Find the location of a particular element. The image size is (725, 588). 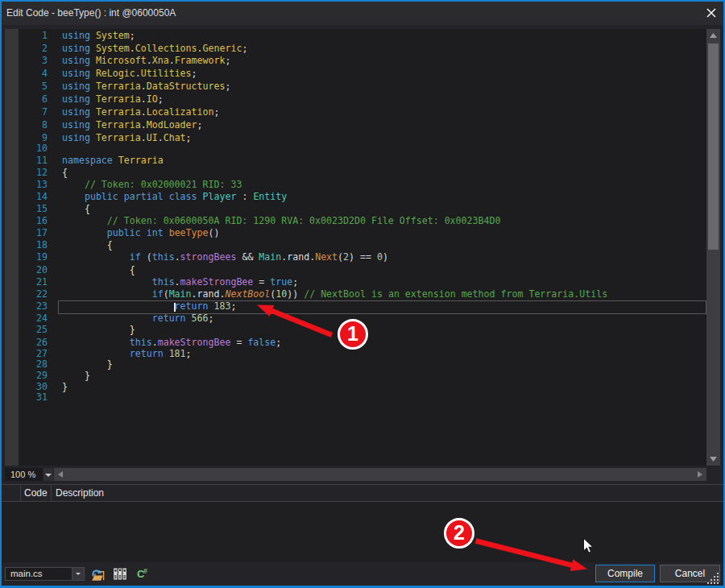

add-document-button is located at coordinates (98, 575).